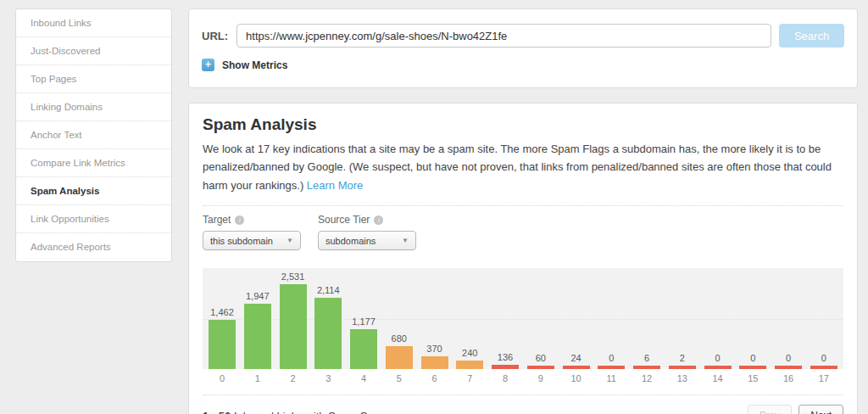 The width and height of the screenshot is (868, 414). I want to click on prev-button: Prev, so click(770, 409).